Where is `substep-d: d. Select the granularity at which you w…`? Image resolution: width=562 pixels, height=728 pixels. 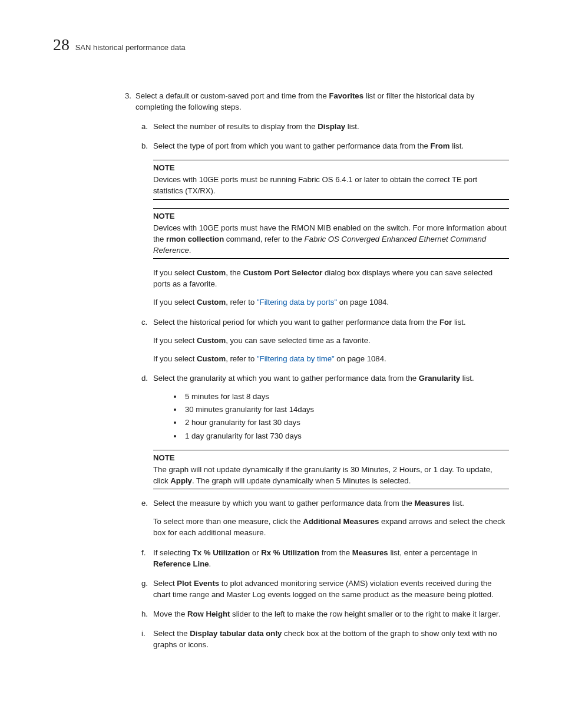
substep-d: d. Select the granularity at which you w… is located at coordinates (331, 407).